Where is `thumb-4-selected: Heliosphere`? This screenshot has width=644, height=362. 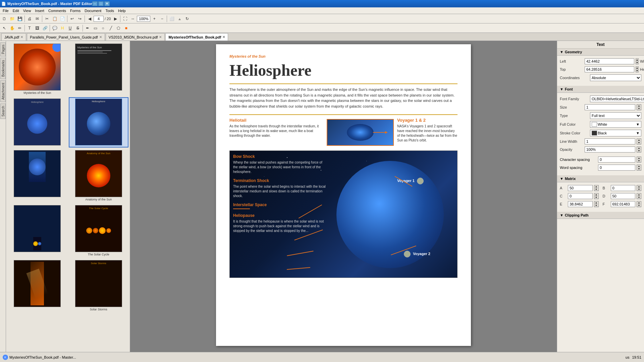 thumb-4-selected: Heliosphere is located at coordinates (99, 122).